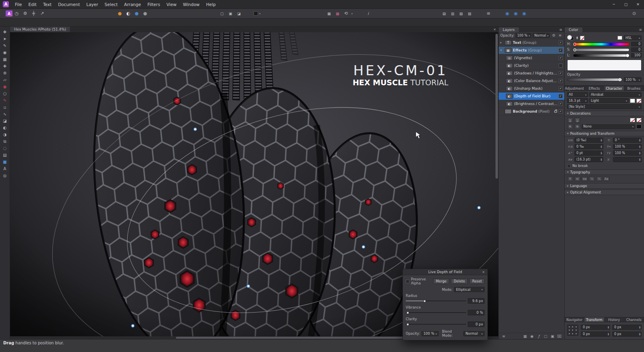  Describe the element at coordinates (17, 14) in the screenshot. I see `assistant-icon: ◷` at that location.